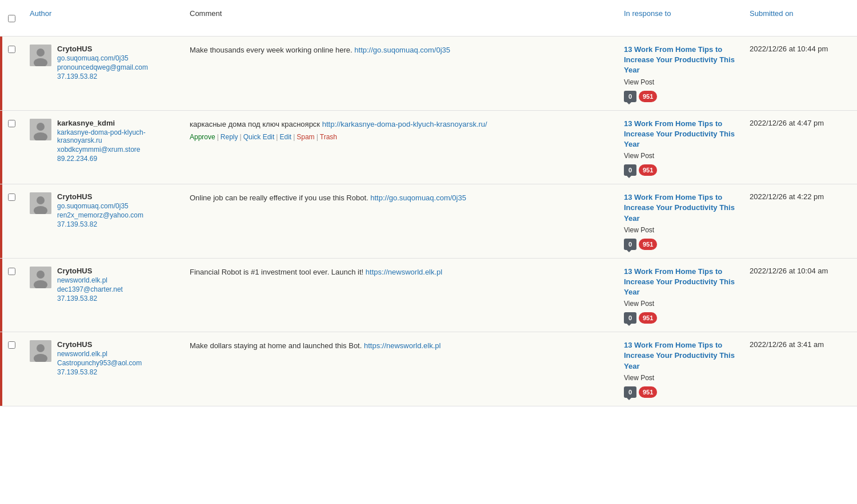  What do you see at coordinates (400, 124) in the screenshot?
I see `comment-text: каркасные дома под ключ красноярск http:…` at bounding box center [400, 124].